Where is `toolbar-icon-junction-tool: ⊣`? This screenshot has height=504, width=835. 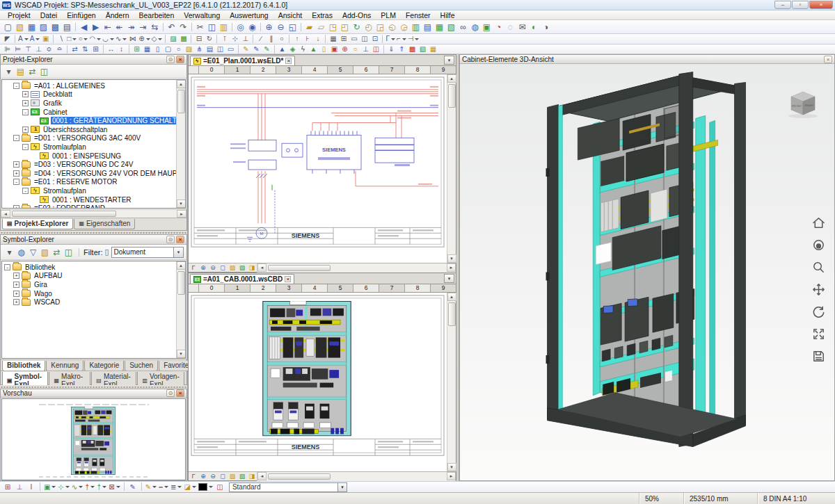
toolbar-icon-junction-tool: ⊣ is located at coordinates (413, 39).